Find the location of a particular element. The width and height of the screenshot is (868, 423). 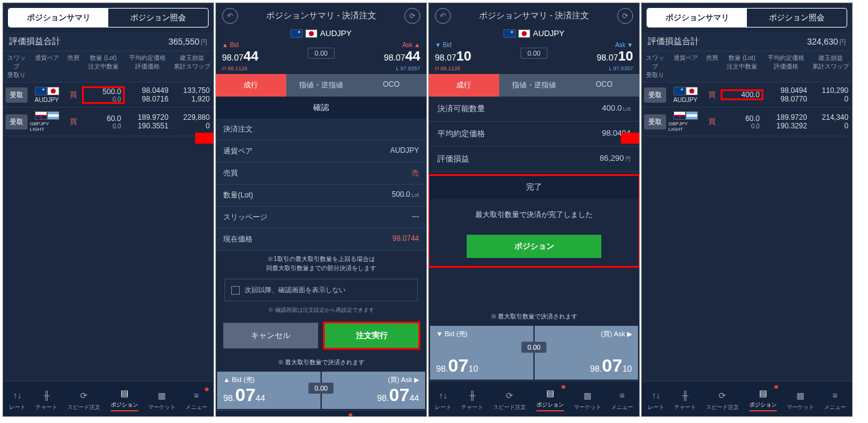

bid-ask-panels: ▼ Bid (売) 98.0710 0.00 (買) Ask ▶ 98.0710 is located at coordinates (534, 353).